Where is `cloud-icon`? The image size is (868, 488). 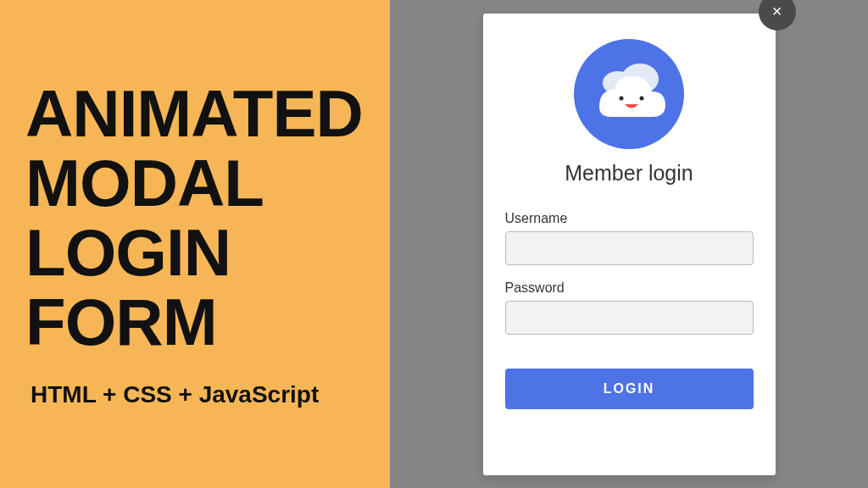
cloud-icon is located at coordinates (629, 94).